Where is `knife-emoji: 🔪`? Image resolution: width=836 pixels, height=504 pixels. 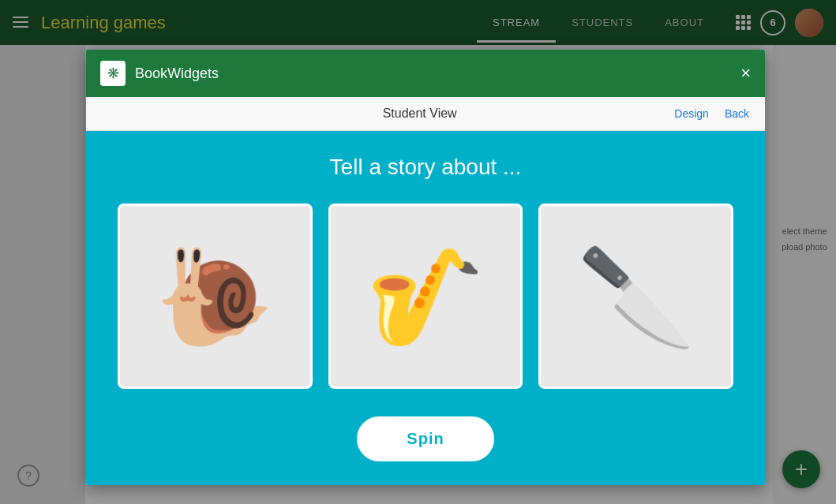 knife-emoji: 🔪 is located at coordinates (636, 297).